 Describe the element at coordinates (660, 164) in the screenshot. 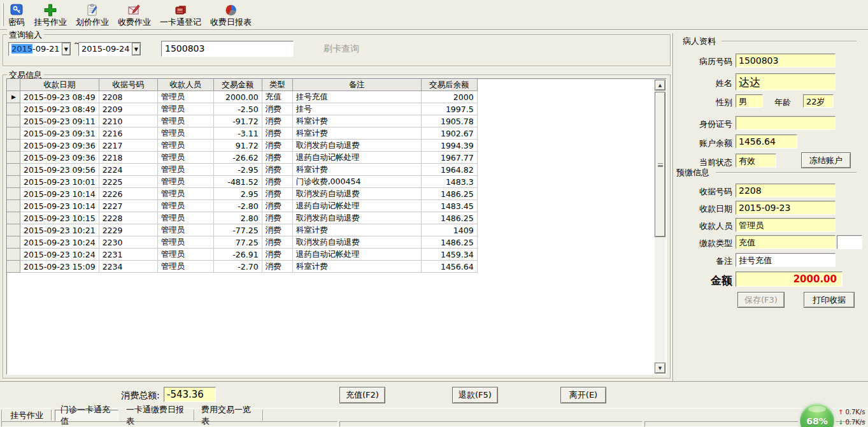

I see `scrollbar-thumb` at that location.